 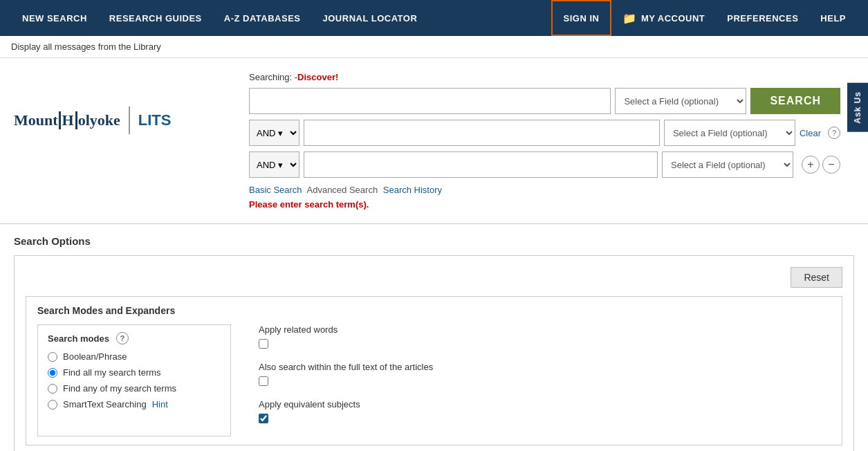 What do you see at coordinates (858, 108) in the screenshot?
I see `ask-us-tab: Ask Us` at bounding box center [858, 108].